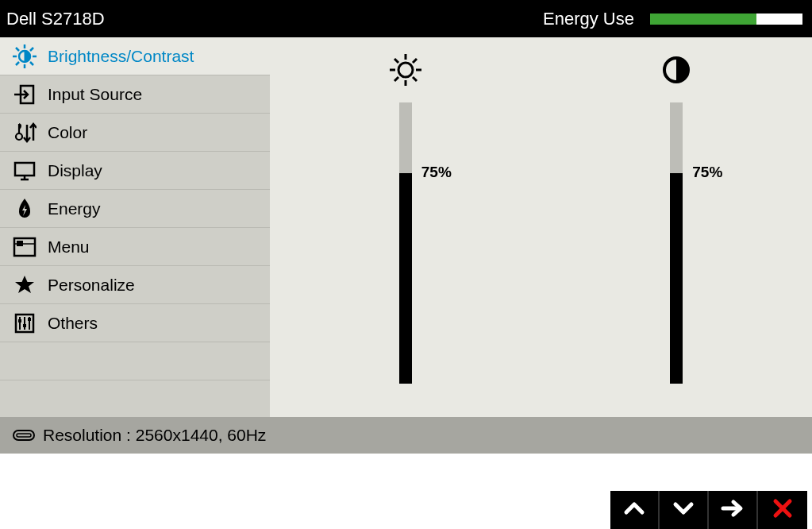  I want to click on energy-use-bar, so click(726, 19).